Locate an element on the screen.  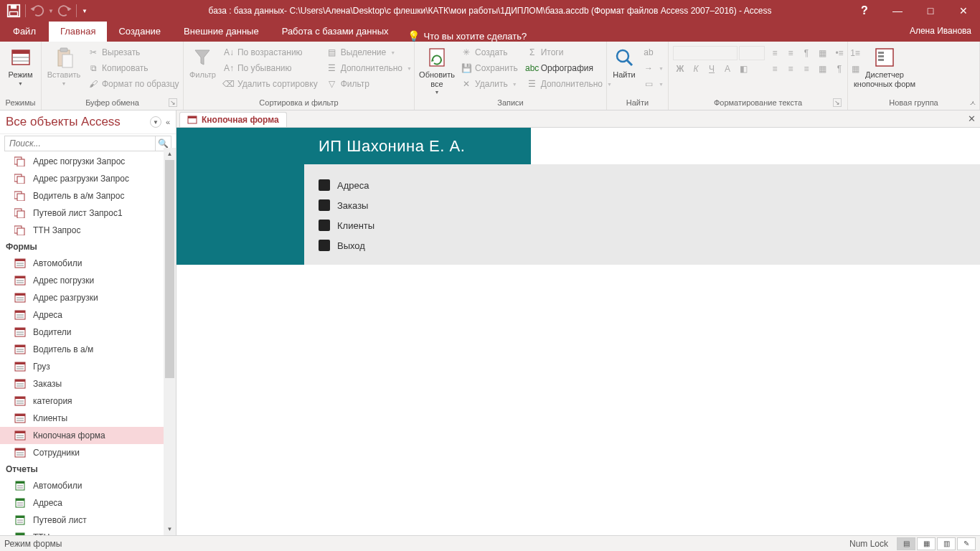
indent-decrease-button: ≡ is located at coordinates (775, 53).